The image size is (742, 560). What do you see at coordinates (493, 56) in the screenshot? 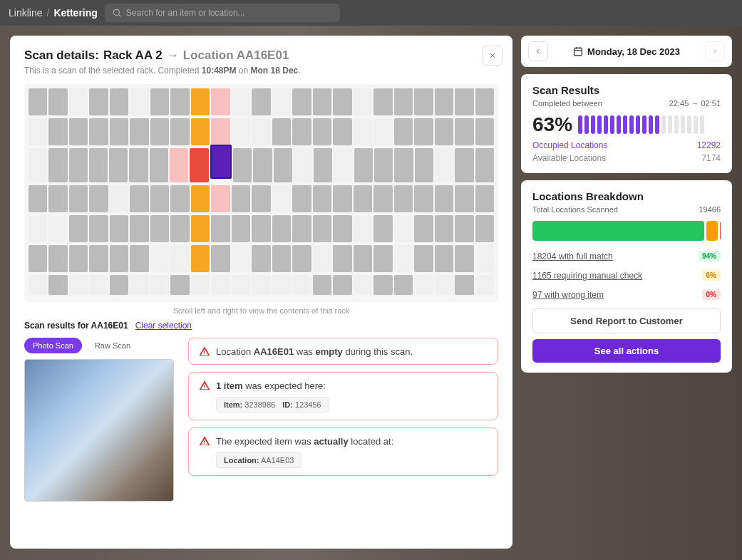
I see `close-button` at bounding box center [493, 56].